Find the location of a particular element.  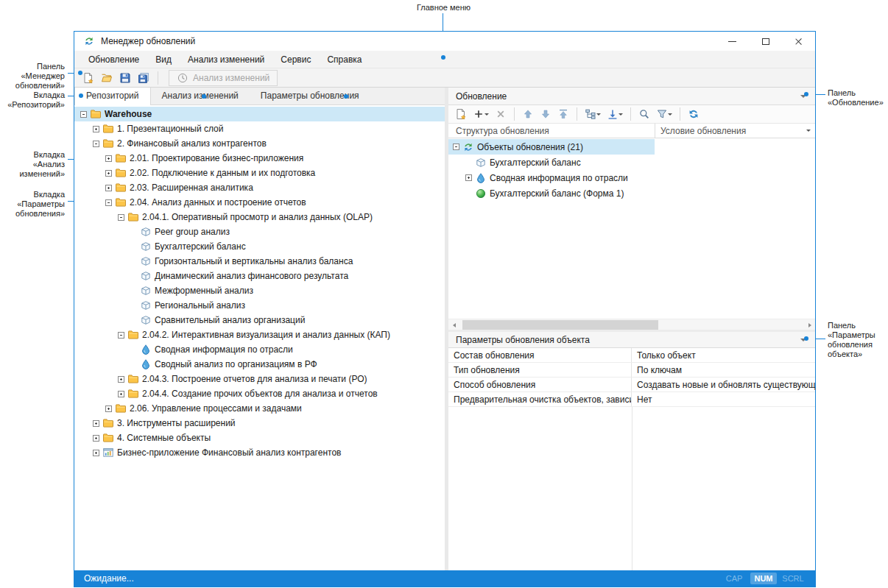

repo-tree-item: Peer group анализ is located at coordinates (259, 232).